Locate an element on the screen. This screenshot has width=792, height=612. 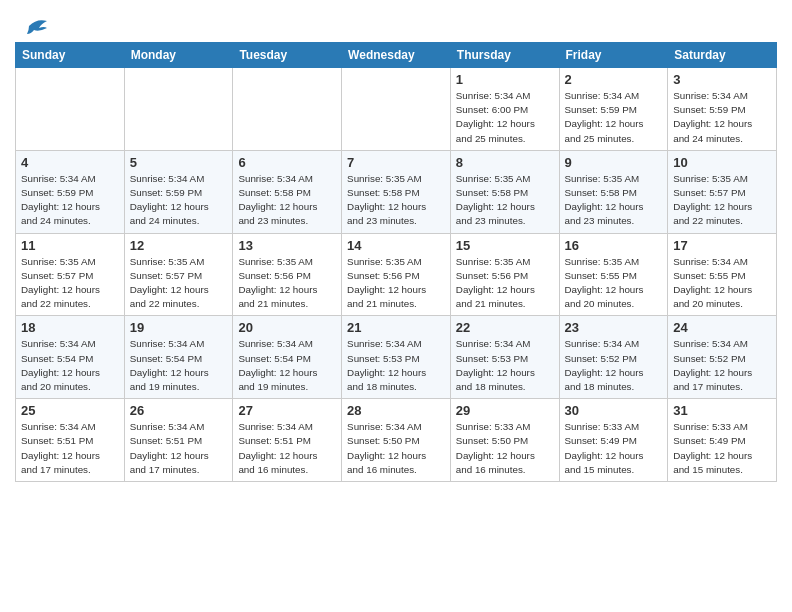
calendar-header-friday: Friday is located at coordinates (614, 56).